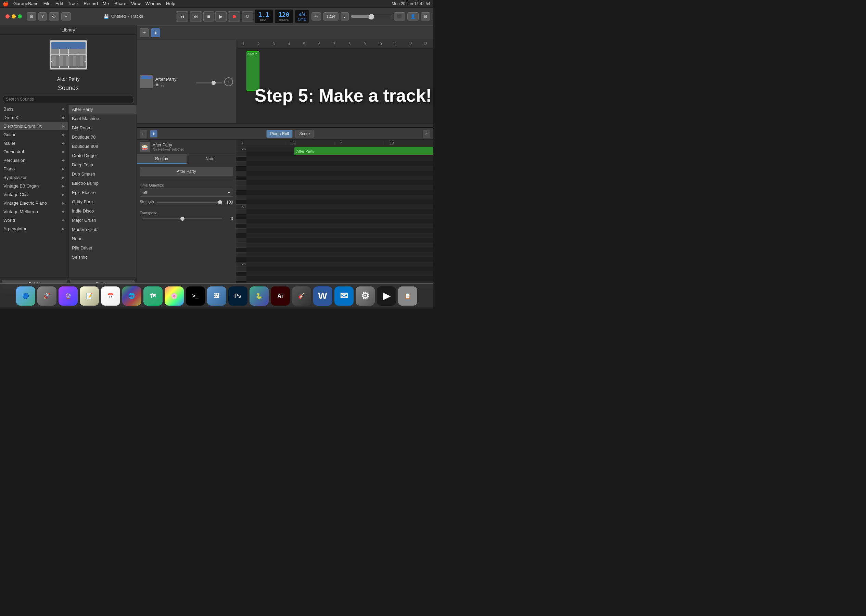  Describe the element at coordinates (234, 17) in the screenshot. I see `record-button: ⏺` at that location.